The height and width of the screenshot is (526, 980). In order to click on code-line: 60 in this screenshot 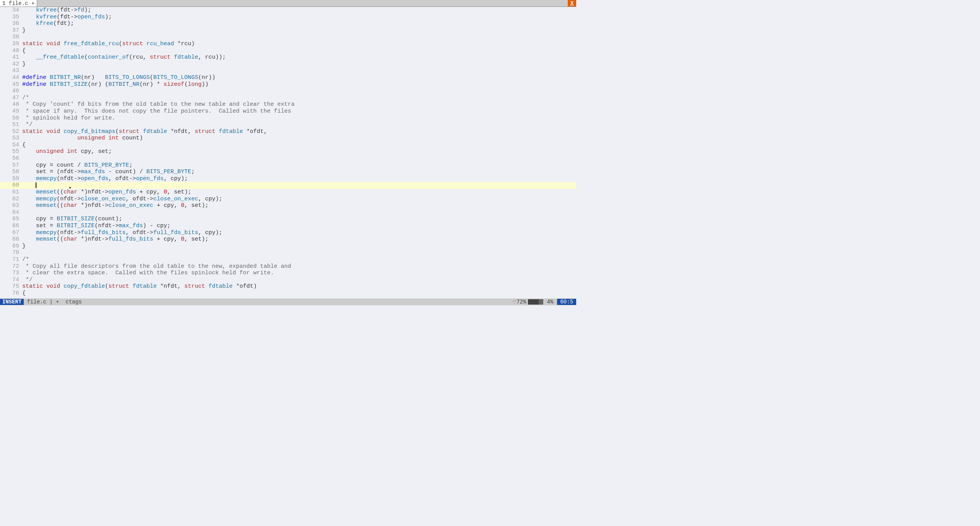, I will do `click(288, 185)`.